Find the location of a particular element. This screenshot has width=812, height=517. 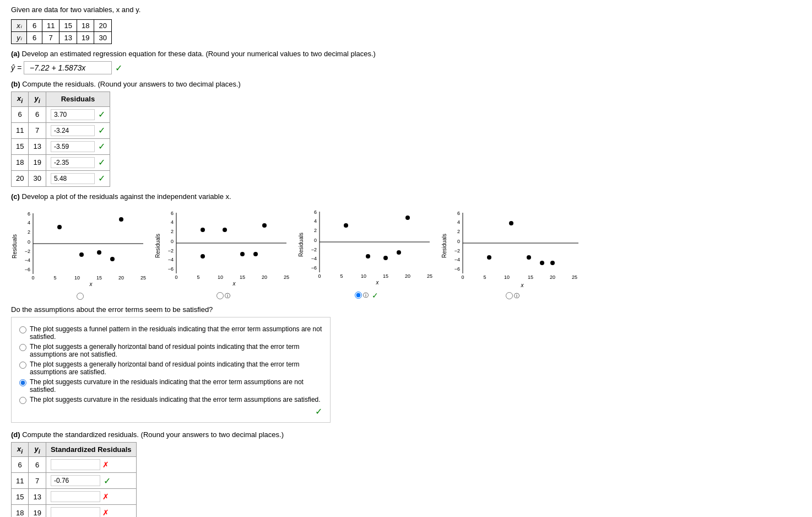

resid-check-0: ✓ is located at coordinates (101, 115).